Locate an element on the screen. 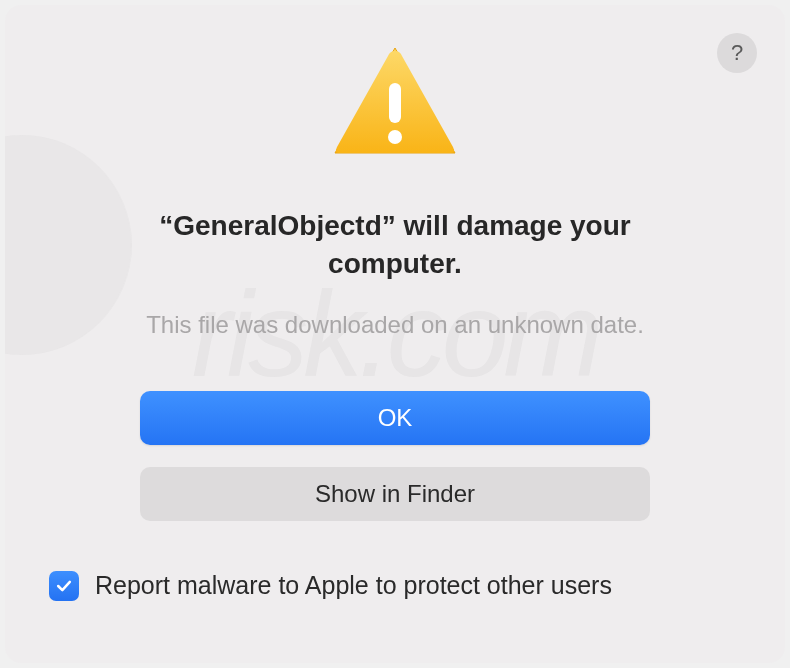 The image size is (790, 668). dialog-subtitle: This file was downloaded on an unknown d… is located at coordinates (395, 325).